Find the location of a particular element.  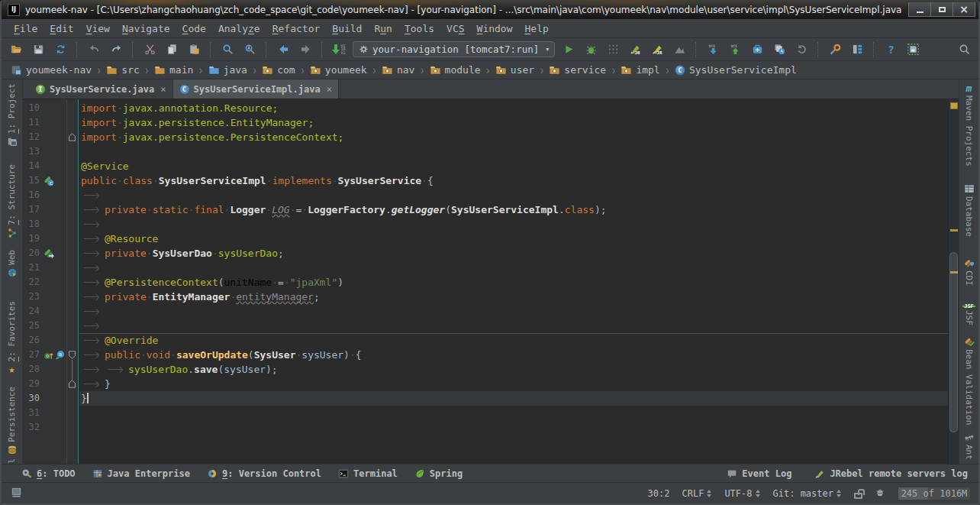

close-button: × is located at coordinates (964, 9).